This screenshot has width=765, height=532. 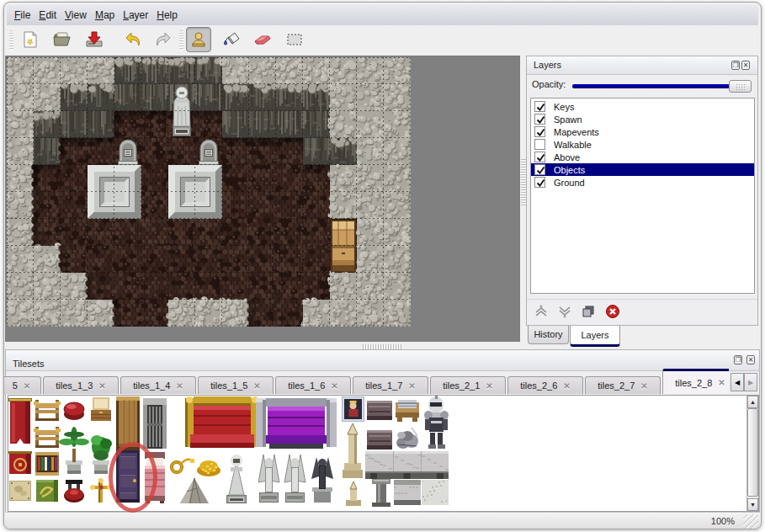 What do you see at coordinates (76, 15) in the screenshot?
I see `menu-view: View` at bounding box center [76, 15].